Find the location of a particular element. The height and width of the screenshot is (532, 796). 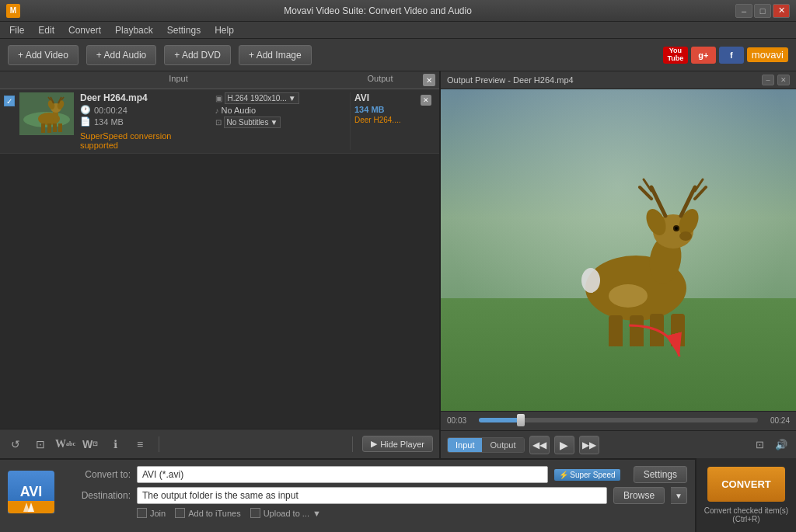

youtube-icon: YouTube is located at coordinates (676, 55).